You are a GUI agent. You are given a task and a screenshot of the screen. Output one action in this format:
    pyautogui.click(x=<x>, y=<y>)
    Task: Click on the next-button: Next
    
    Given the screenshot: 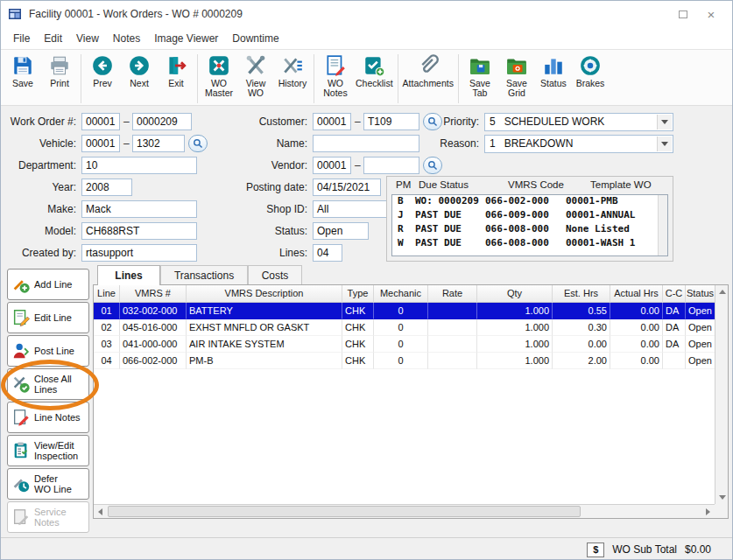 What is the action you would take?
    pyautogui.click(x=139, y=71)
    